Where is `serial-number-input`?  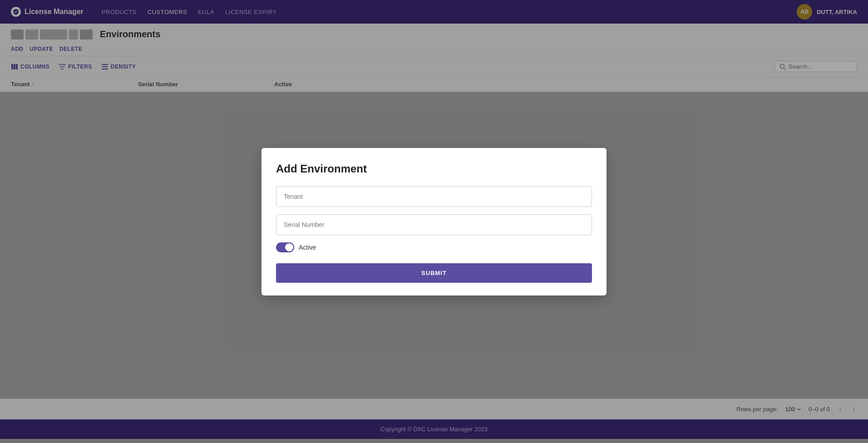 serial-number-input is located at coordinates (434, 225).